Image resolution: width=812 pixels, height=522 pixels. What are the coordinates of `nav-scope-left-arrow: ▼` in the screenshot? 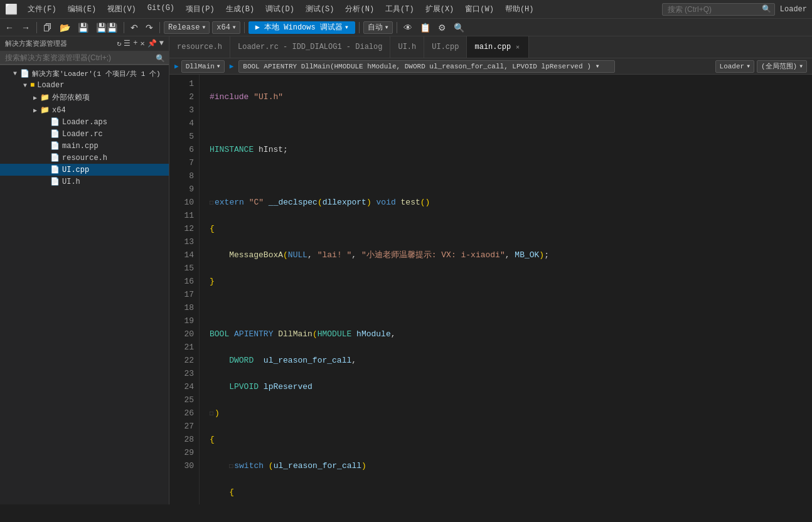 It's located at (218, 67).